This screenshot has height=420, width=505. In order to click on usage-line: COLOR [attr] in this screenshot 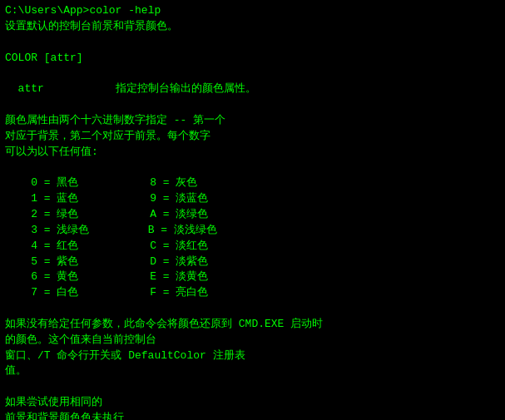, I will do `click(253, 58)`.